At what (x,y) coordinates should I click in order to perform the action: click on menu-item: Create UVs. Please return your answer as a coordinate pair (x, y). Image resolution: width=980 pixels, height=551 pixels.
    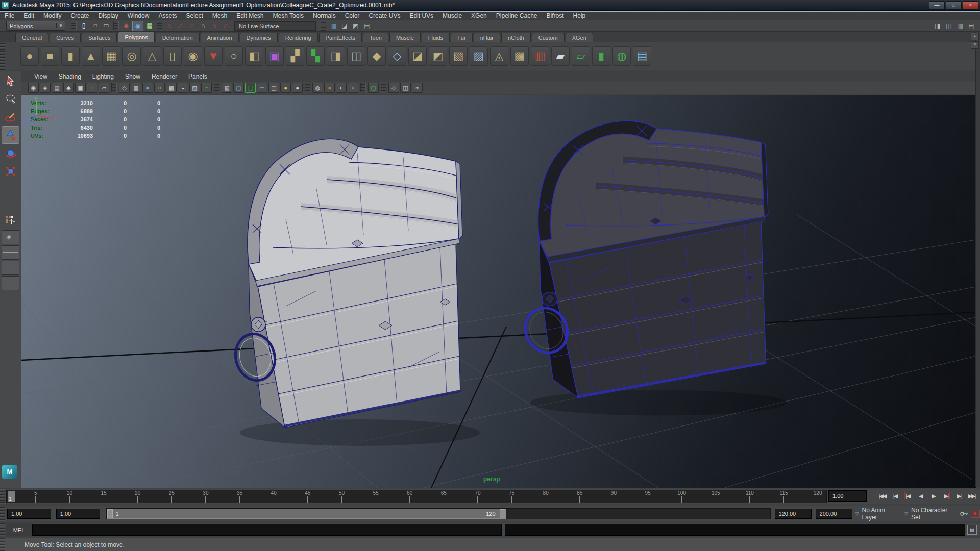
    Looking at the image, I should click on (384, 16).